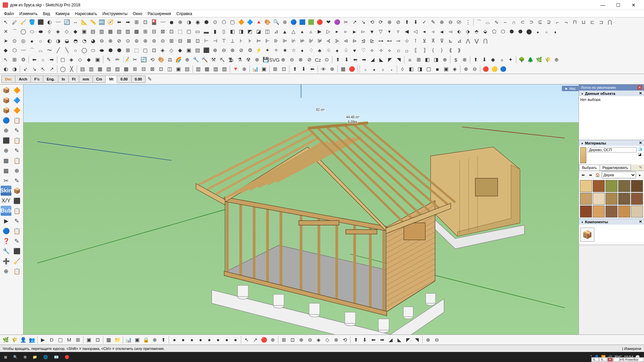 The width and height of the screenshot is (644, 362). What do you see at coordinates (320, 41) in the screenshot?
I see `tool-button: ⊯` at bounding box center [320, 41].